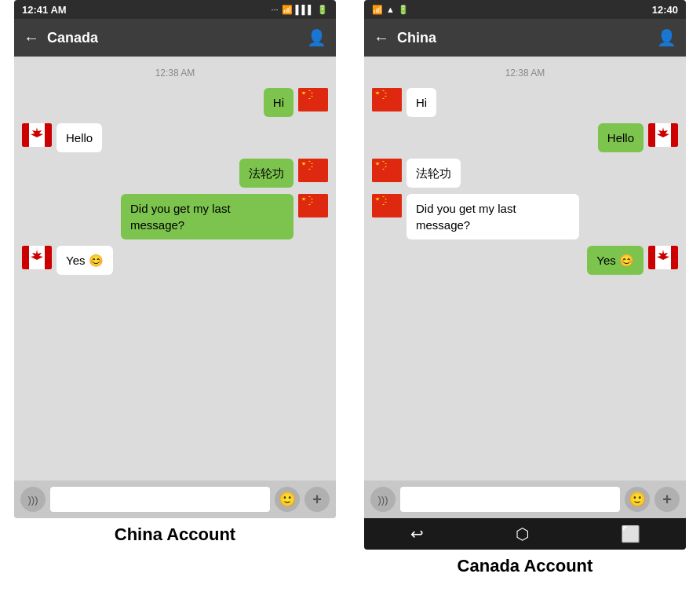 The height and width of the screenshot is (603, 700). Describe the element at coordinates (525, 173) in the screenshot. I see `right-msg-3: 法轮功` at that location.